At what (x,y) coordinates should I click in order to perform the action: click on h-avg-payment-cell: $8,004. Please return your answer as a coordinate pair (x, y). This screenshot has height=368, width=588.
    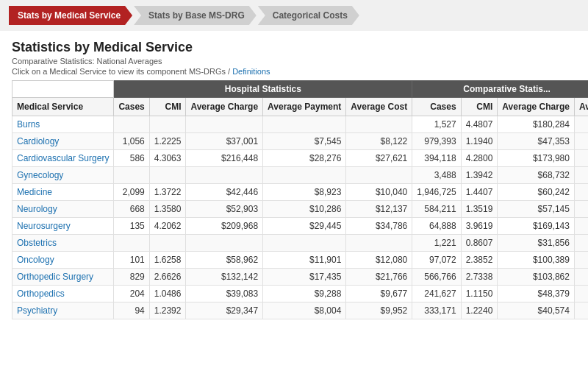
    Looking at the image, I should click on (304, 311).